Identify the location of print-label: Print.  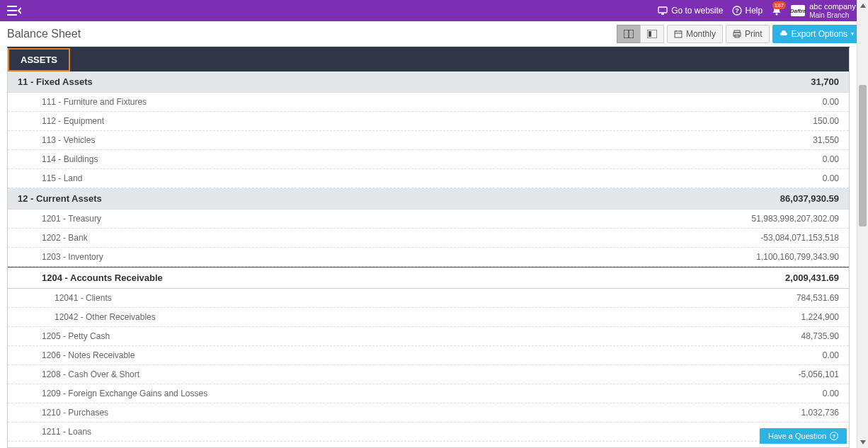
(753, 34).